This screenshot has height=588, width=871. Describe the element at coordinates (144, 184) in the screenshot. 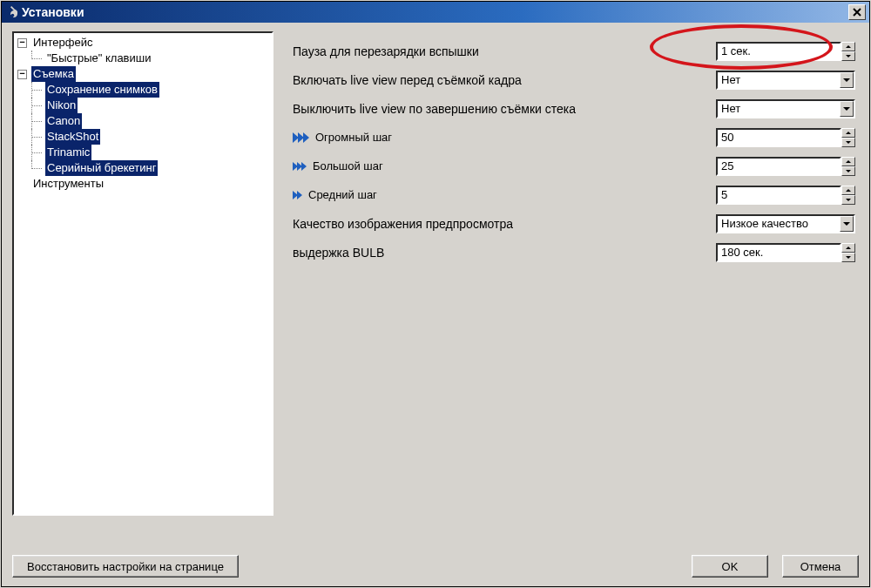

I see `tree-item-tools: Инструменты` at that location.